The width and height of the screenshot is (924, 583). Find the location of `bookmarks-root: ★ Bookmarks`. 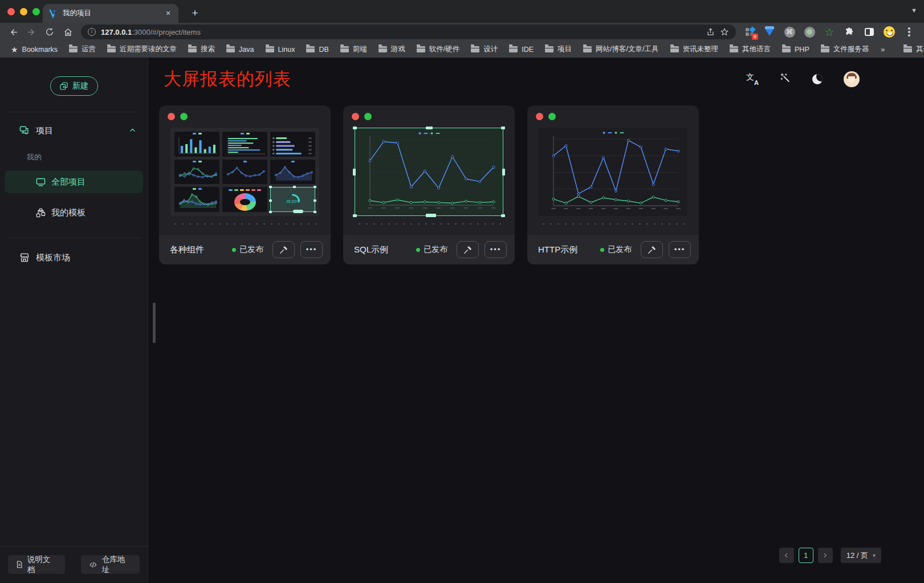

bookmarks-root: ★ Bookmarks is located at coordinates (34, 50).